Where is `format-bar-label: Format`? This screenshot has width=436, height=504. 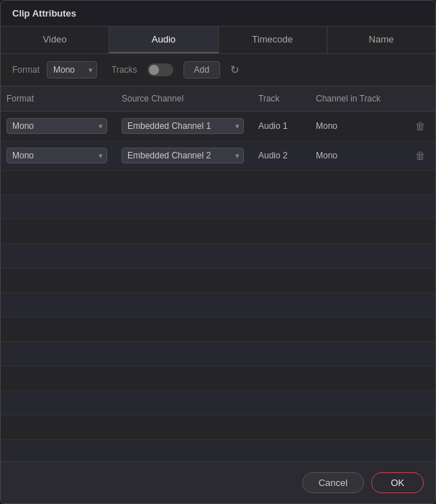 format-bar-label: Format is located at coordinates (26, 70).